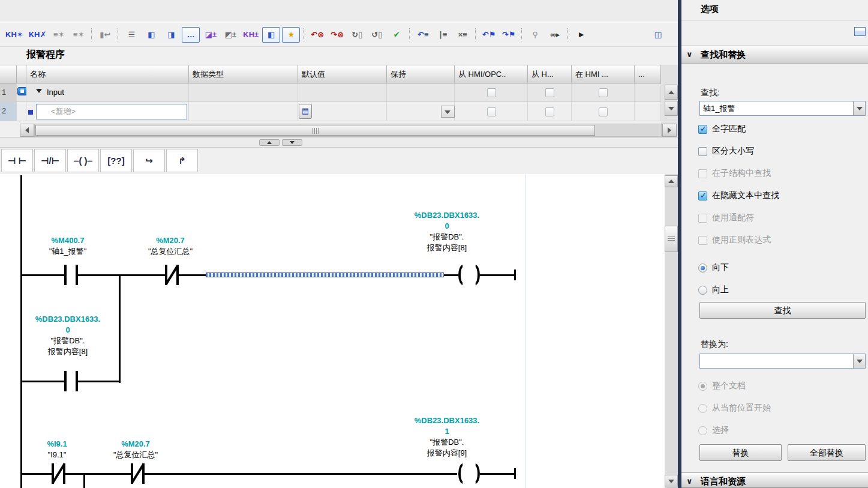 The image size is (868, 488). What do you see at coordinates (108, 74) in the screenshot?
I see `column-header-name: 名称` at bounding box center [108, 74].